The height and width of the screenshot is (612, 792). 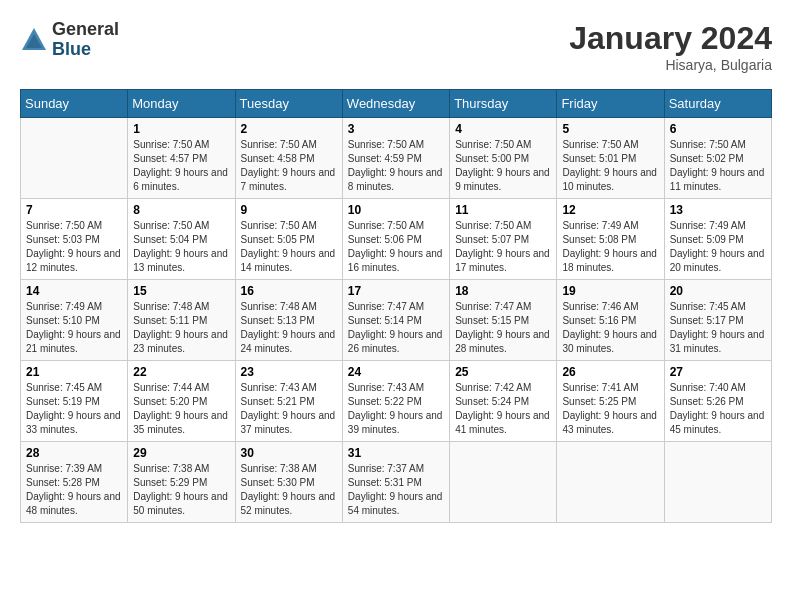 I want to click on title-block: January 2024 Hisarya, Bulgaria, so click(x=670, y=46).